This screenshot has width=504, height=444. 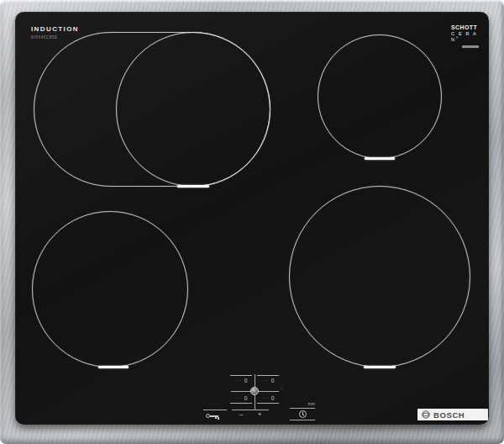 I want to click on zone-display-front-left: ····0, so click(x=241, y=379).